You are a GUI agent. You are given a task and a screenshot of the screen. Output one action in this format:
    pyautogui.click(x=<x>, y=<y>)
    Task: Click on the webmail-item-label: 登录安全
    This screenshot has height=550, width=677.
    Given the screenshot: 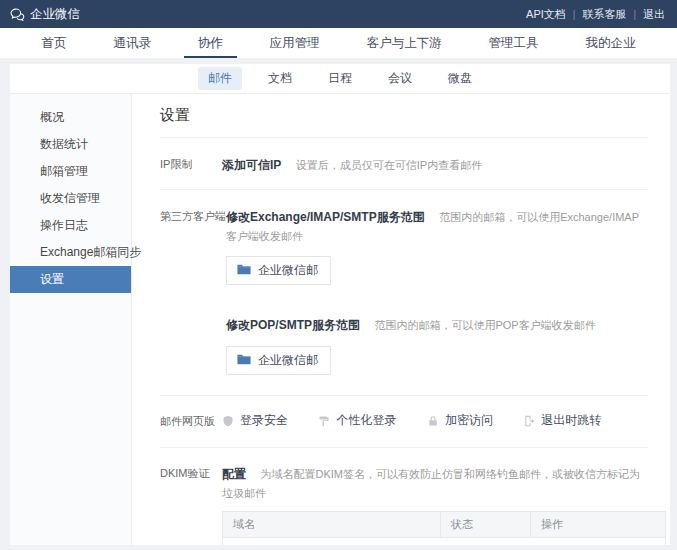 What is the action you would take?
    pyautogui.click(x=264, y=420)
    